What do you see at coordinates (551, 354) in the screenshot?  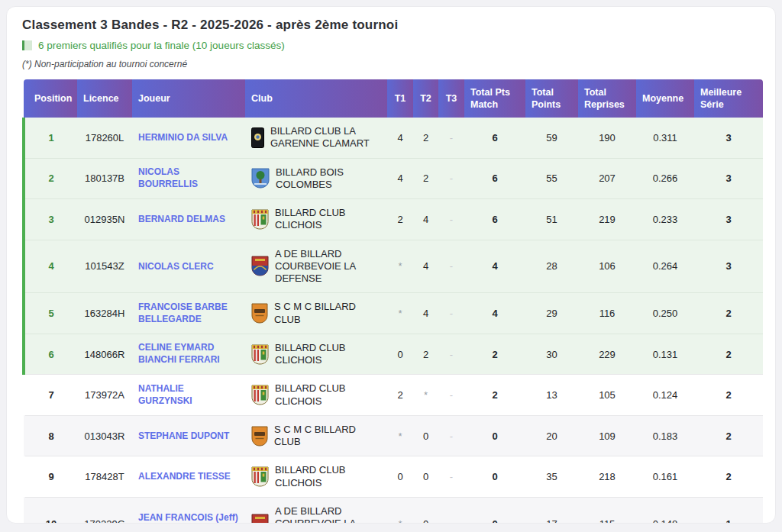 I see `total-points-cell: 30` at bounding box center [551, 354].